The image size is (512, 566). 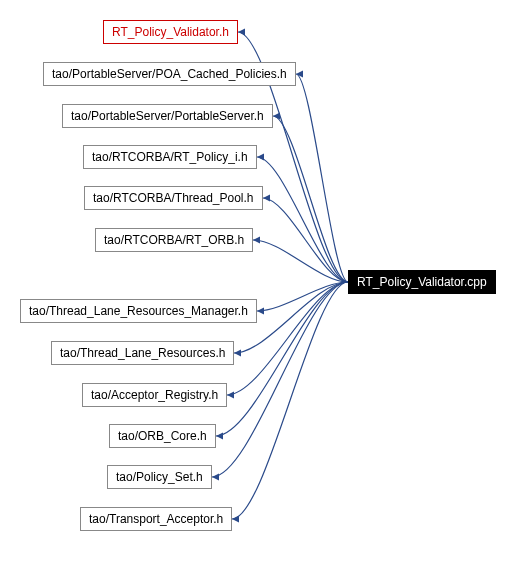 I want to click on include-node: tao/Acceptor_Registry.h, so click(x=154, y=395).